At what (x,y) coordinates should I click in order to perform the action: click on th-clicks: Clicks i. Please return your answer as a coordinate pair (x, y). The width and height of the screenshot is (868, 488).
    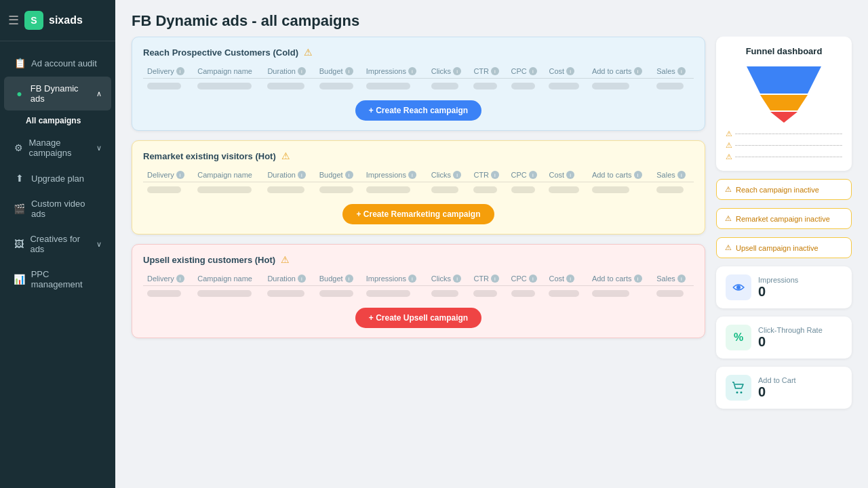
    Looking at the image, I should click on (449, 175).